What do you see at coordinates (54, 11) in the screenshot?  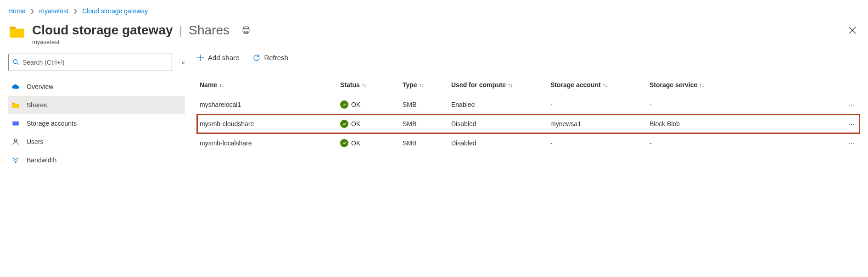 I see `breadcrumb-item-resource: myasetest` at bounding box center [54, 11].